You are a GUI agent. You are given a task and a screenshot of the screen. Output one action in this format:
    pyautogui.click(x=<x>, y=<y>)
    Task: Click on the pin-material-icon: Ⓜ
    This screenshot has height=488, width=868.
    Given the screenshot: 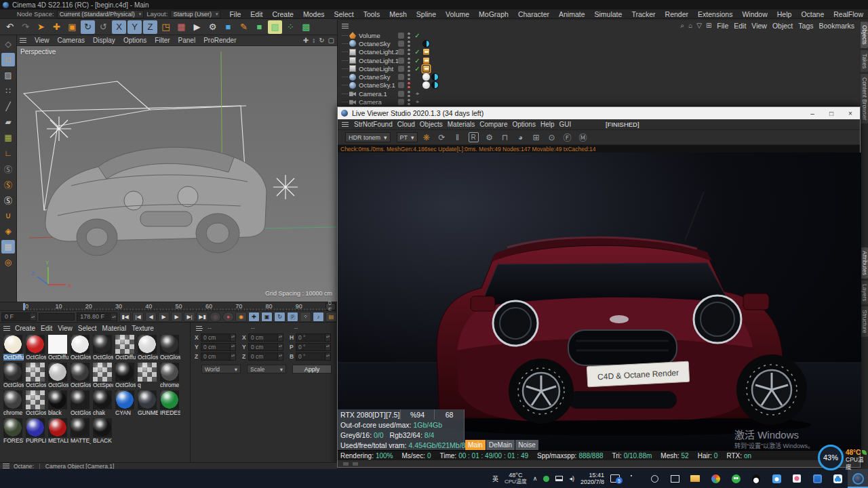 What is the action you would take?
    pyautogui.click(x=583, y=138)
    